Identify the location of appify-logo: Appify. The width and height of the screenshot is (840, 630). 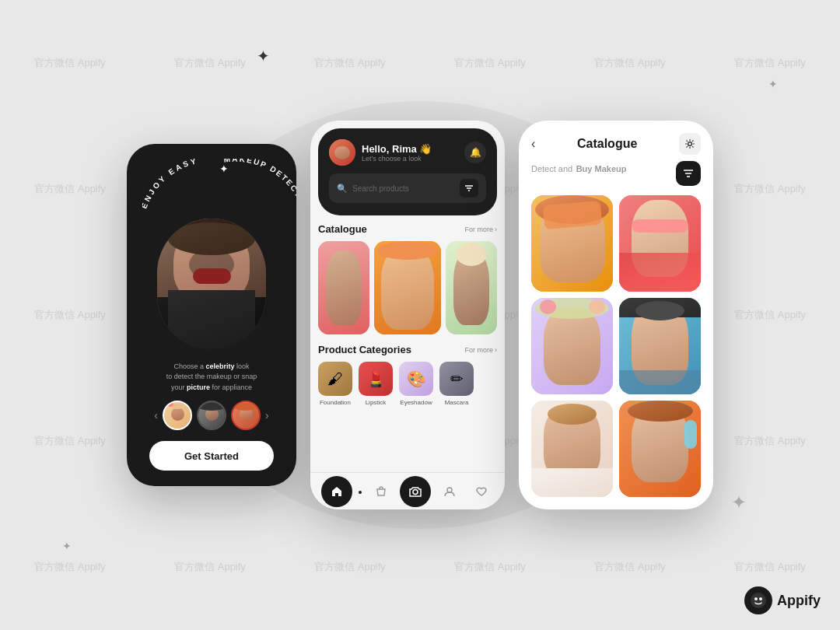
(782, 600).